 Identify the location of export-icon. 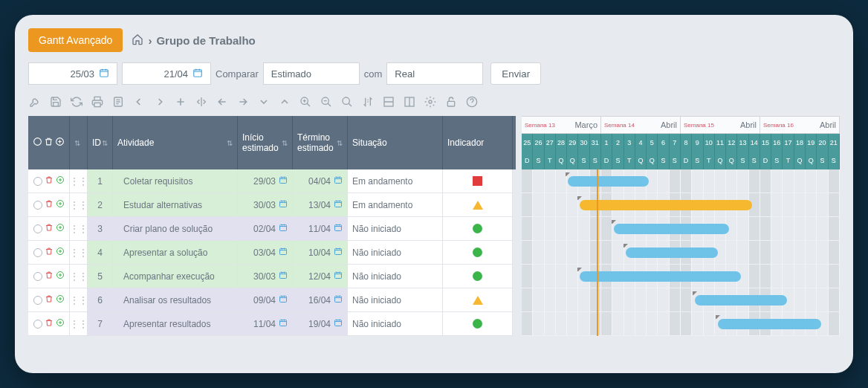
(118, 102).